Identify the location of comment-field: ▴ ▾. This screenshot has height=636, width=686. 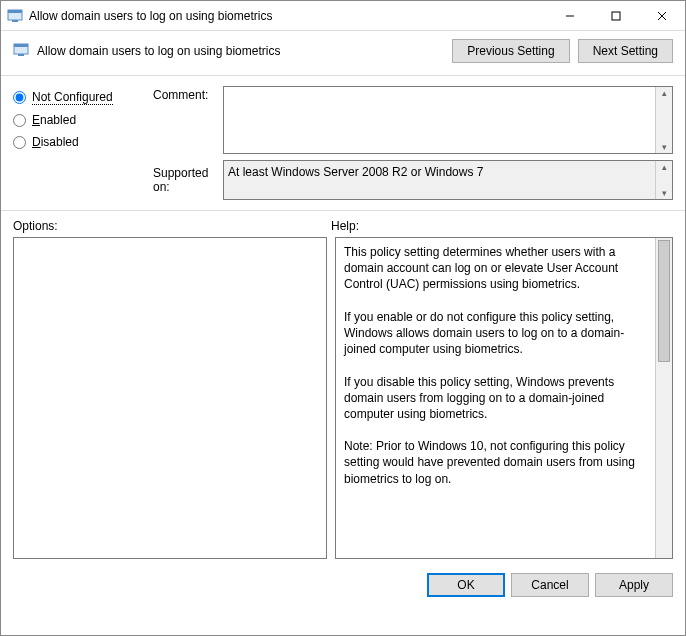
(448, 120).